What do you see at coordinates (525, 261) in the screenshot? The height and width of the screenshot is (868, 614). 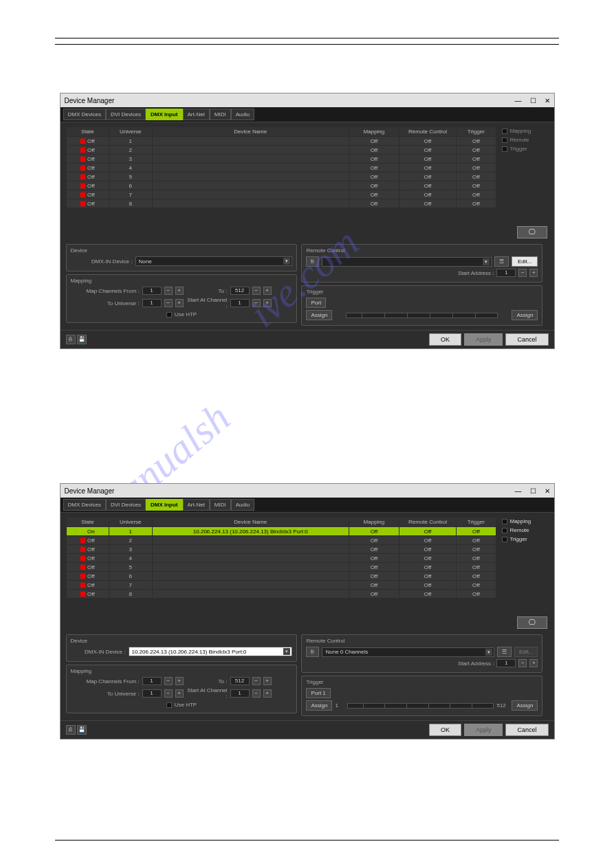 I see `edit-button: Edit...` at bounding box center [525, 261].